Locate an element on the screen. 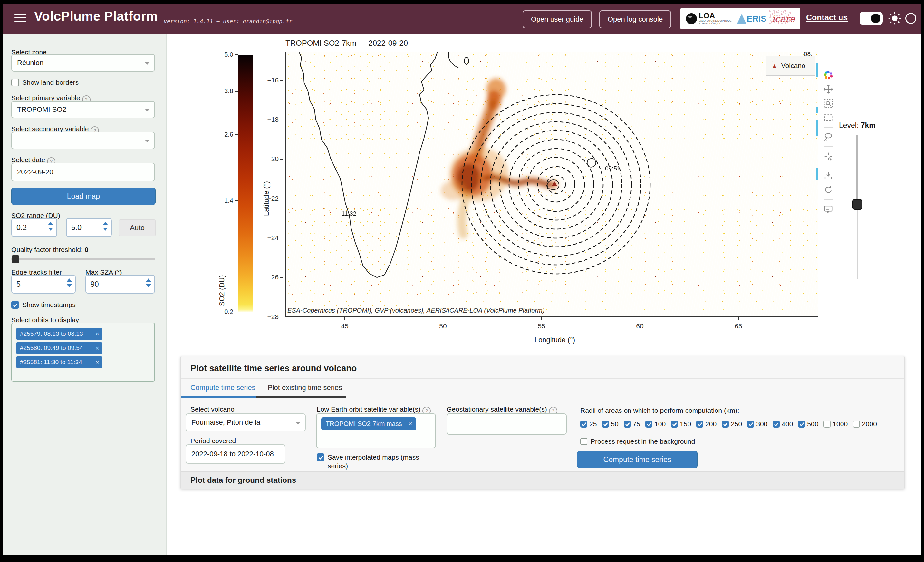 This screenshot has width=924, height=562. quality-slider-handle is located at coordinates (16, 259).